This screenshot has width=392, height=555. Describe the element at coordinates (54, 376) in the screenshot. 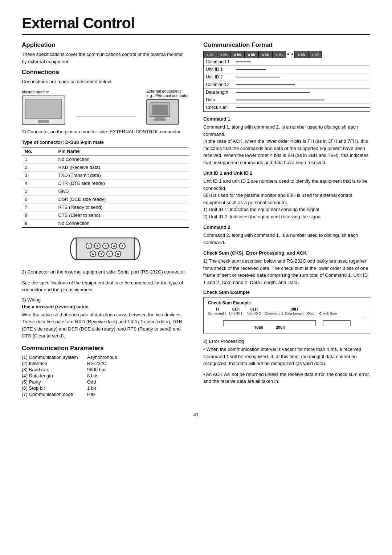

I see `cp-label: (4) Data length` at that location.